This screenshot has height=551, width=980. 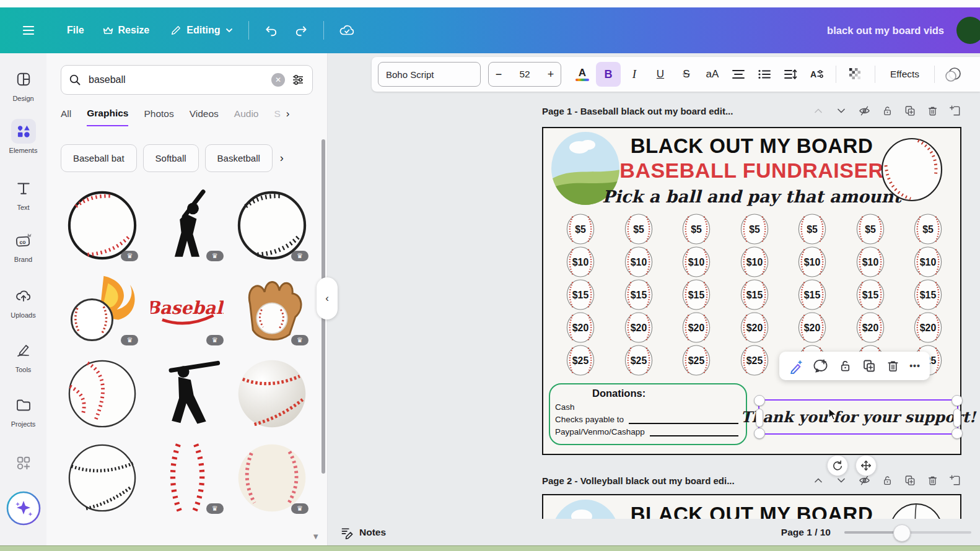 I want to click on sidebar-item-uploads: Uploads, so click(x=24, y=301).